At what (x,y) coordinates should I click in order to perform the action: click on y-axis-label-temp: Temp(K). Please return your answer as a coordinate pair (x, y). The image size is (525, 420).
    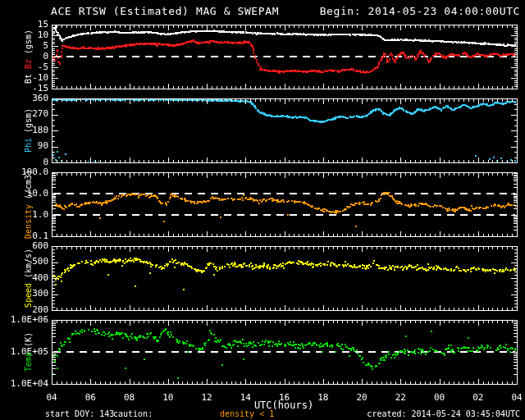
    Looking at the image, I should click on (28, 352).